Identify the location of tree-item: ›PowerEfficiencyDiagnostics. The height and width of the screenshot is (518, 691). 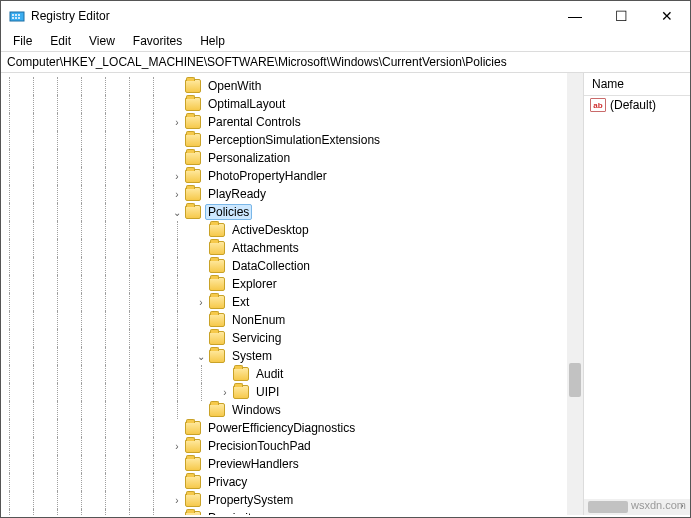
(292, 428).